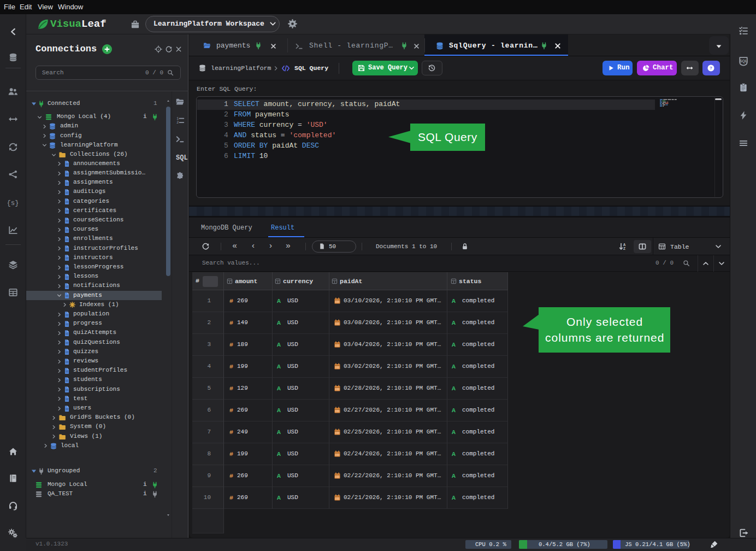  What do you see at coordinates (13, 203) in the screenshot?
I see `svg-text: {s}` at bounding box center [13, 203].